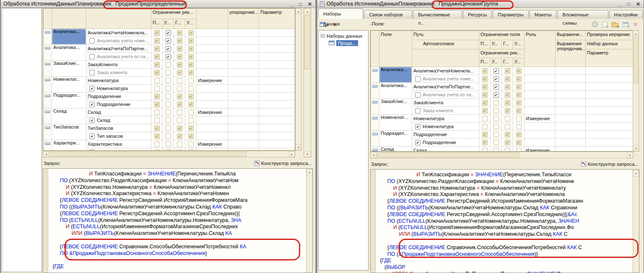 This screenshot has width=644, height=273. Describe the element at coordinates (583, 14) in the screenshot. I see `tab-7: Вложенные схемы` at that location.